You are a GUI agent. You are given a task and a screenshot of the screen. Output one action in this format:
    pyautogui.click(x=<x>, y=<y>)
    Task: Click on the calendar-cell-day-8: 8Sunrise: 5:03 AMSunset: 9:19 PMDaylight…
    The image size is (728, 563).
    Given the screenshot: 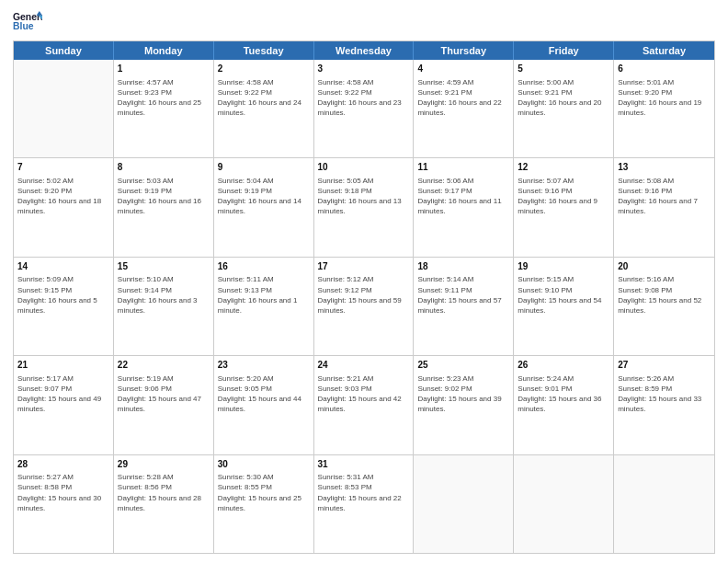 What is the action you would take?
    pyautogui.click(x=164, y=207)
    